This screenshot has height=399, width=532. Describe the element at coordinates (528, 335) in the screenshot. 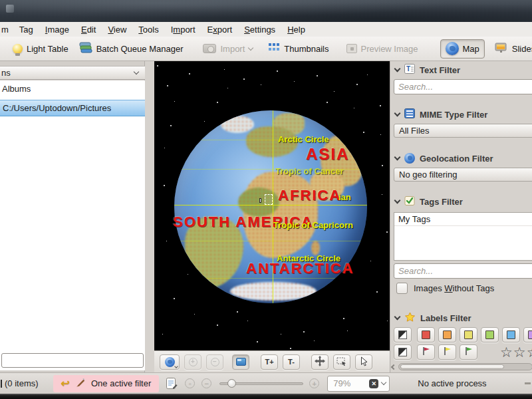

I see `color-label-purple-button` at that location.